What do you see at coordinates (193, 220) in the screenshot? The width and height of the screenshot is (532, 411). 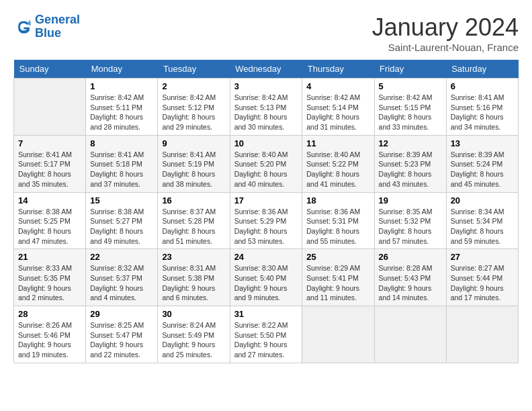 I see `calendar-cell: 16Sunrise: 8:37 AMSunset: 5:28 PMDayligh…` at bounding box center [193, 220].